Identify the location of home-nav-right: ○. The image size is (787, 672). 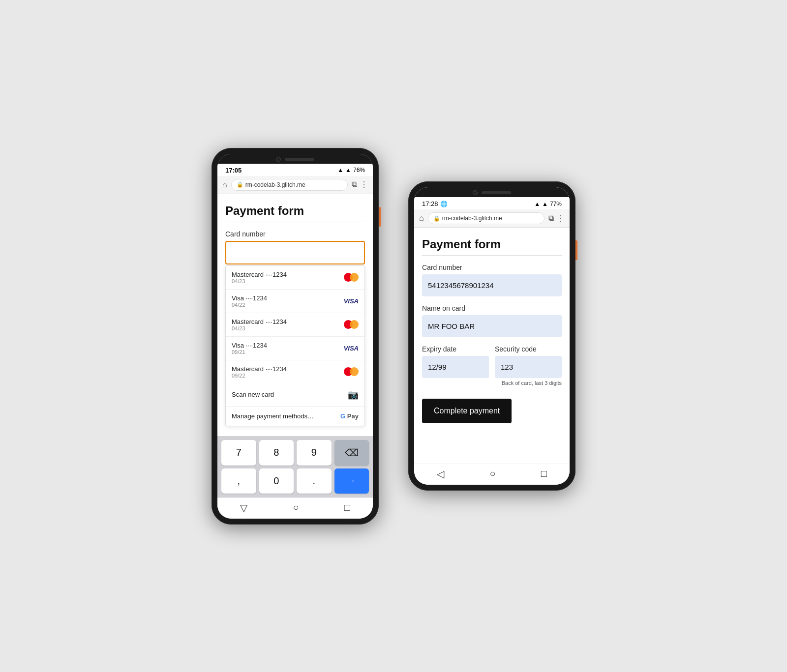
(492, 474).